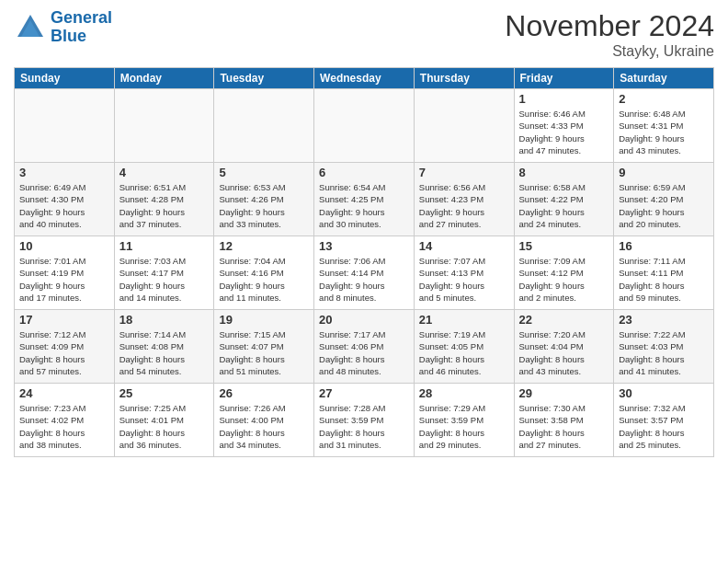 The height and width of the screenshot is (563, 728). Describe the element at coordinates (664, 280) in the screenshot. I see `day-info: Sunrise: 7:11 AM Sunset: 4:11 PM Dayligh…` at that location.